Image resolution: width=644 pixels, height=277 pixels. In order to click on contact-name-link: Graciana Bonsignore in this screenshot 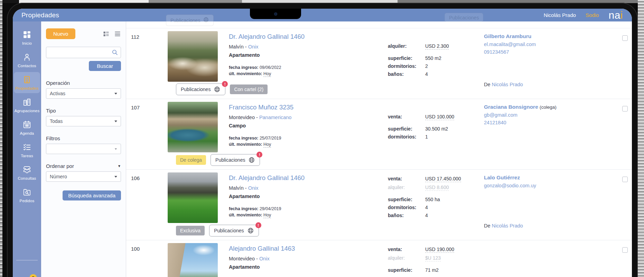, I will do `click(511, 107)`.